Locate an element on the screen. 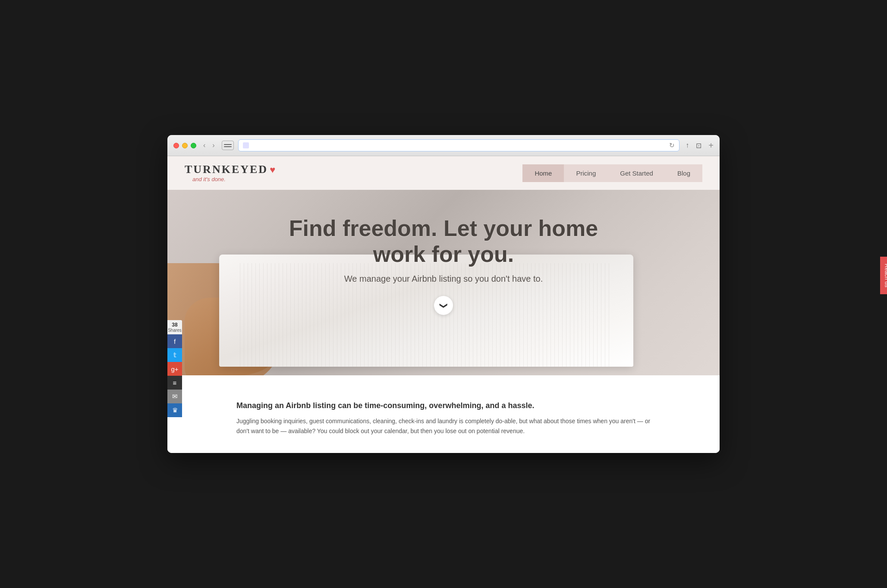  facebook-share-button: f is located at coordinates (175, 341).